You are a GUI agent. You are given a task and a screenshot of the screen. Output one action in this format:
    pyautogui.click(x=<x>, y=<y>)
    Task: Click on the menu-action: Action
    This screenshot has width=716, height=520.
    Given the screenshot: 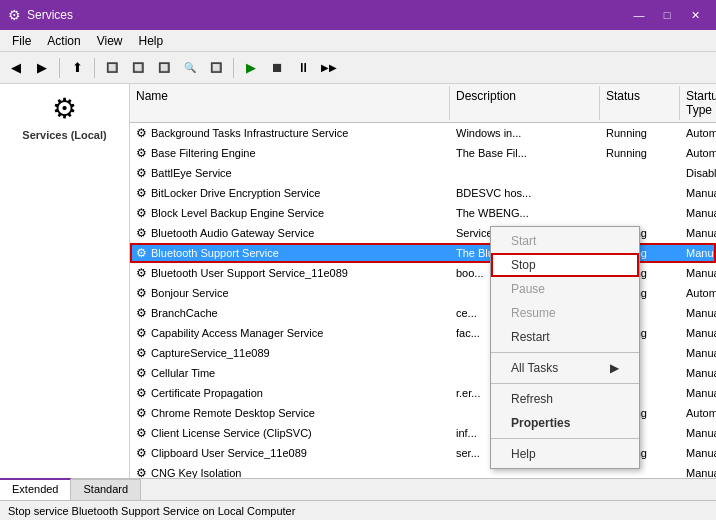 What is the action you would take?
    pyautogui.click(x=64, y=41)
    